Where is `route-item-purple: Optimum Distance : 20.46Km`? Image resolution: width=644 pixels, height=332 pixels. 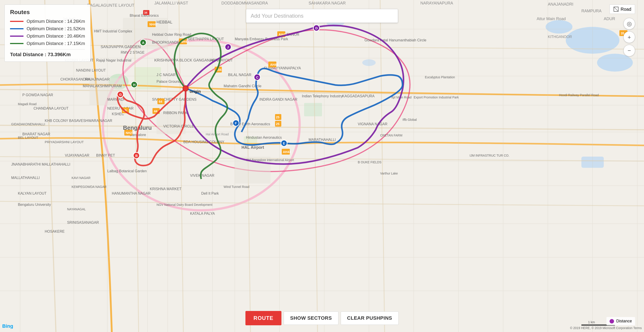
route-item-purple: Optimum Distance : 20.46Km is located at coordinates (48, 36).